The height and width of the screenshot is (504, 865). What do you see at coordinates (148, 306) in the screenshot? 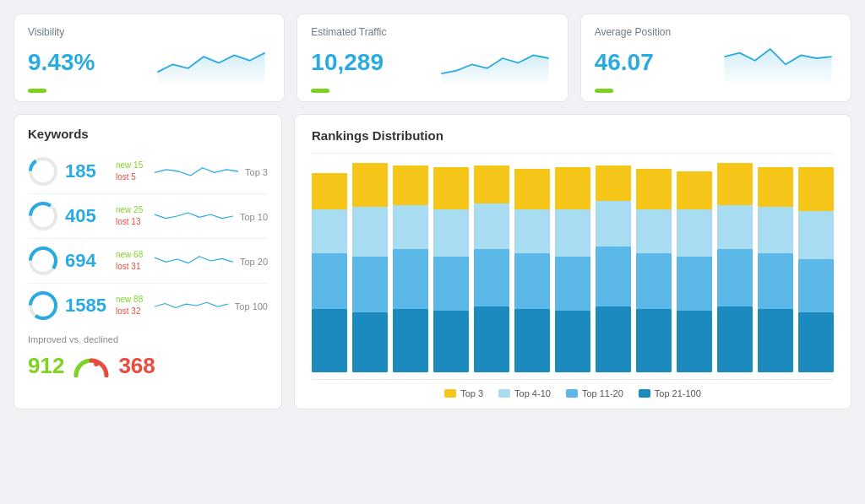
I see `keyword-row-top-100: 1585 new 88 lost 32 Top 100` at bounding box center [148, 306].